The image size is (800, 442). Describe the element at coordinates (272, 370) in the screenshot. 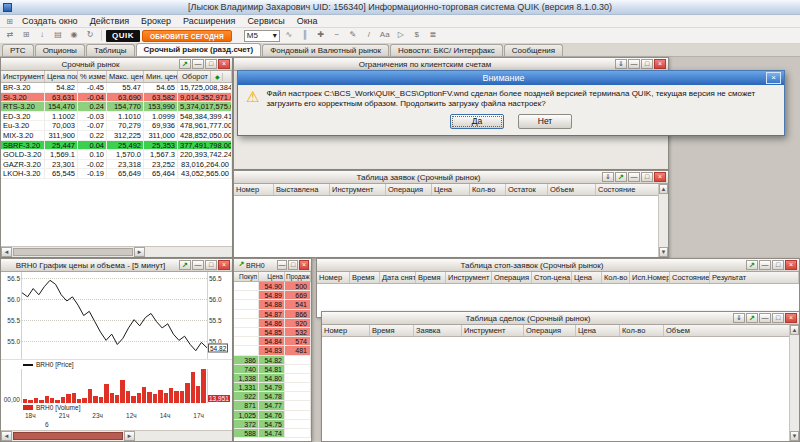

I see `book-row: 74054.81` at that location.